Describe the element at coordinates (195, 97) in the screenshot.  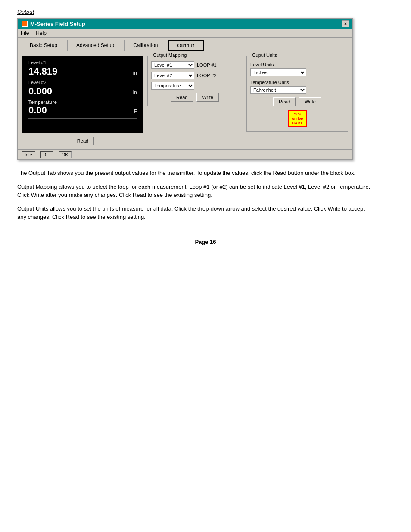
I see `mapping-btn-row: Read Write` at that location.